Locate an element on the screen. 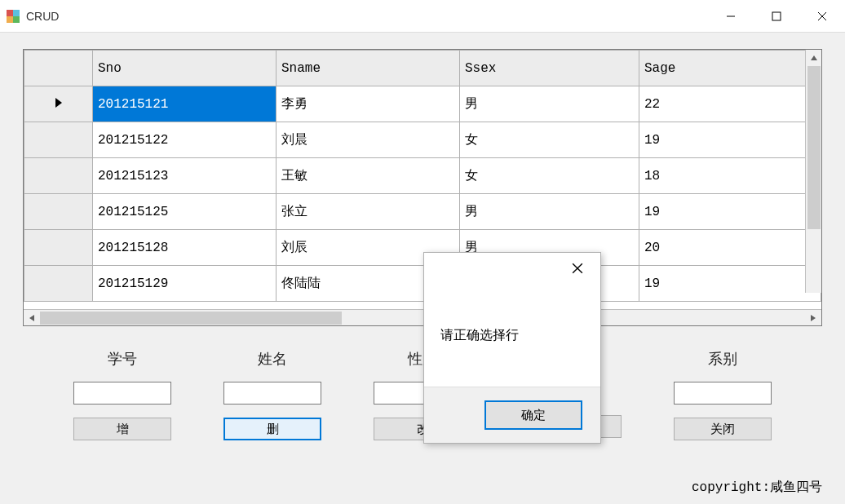  add-button: 增 is located at coordinates (122, 429).